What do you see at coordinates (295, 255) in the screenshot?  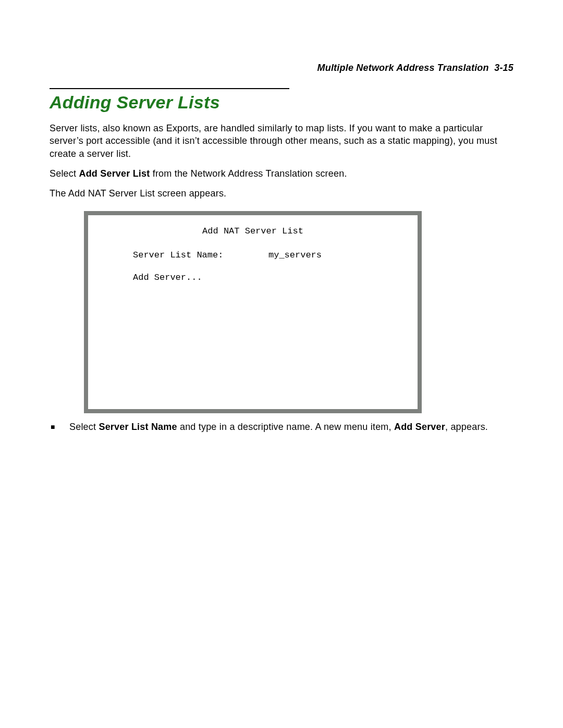 I see `terminal-value-server-list-name: my_servers` at bounding box center [295, 255].